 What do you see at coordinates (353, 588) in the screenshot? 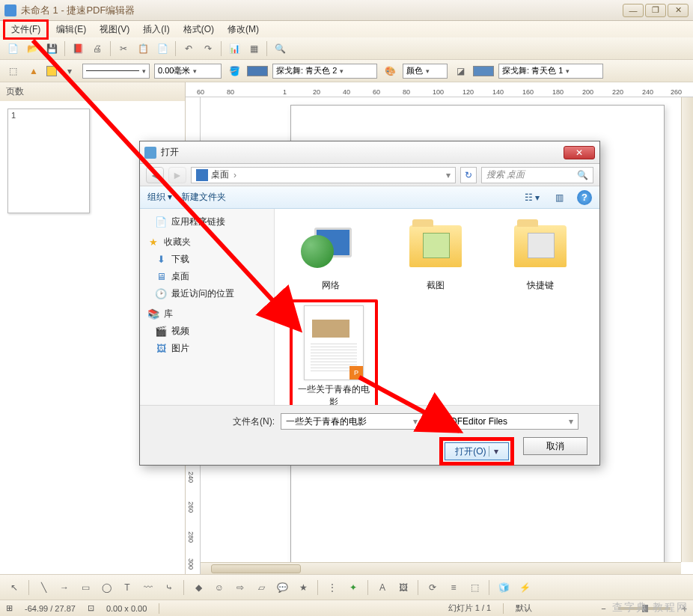
I see `gluepoint-icon: ✦` at bounding box center [353, 588].